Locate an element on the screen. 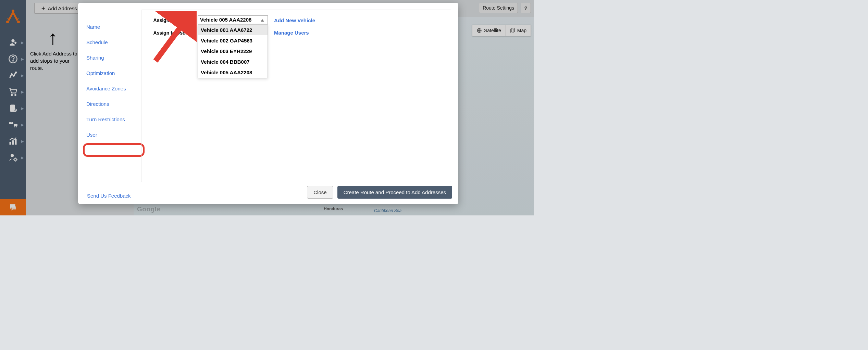 The height and width of the screenshot is (350, 868). modal-nav-name: Name is located at coordinates (106, 27).